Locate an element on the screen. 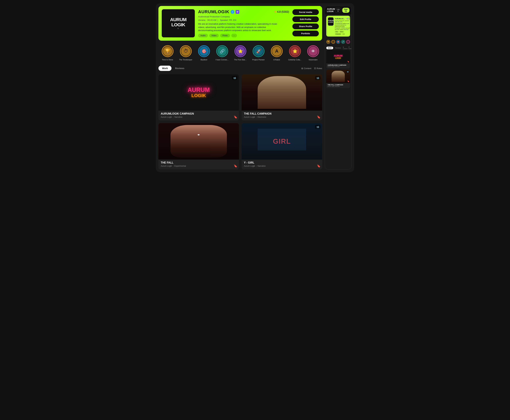  phone-profile-name: AURUMLOG... ✓ M 4.8 ★ is located at coordinates (343, 19).